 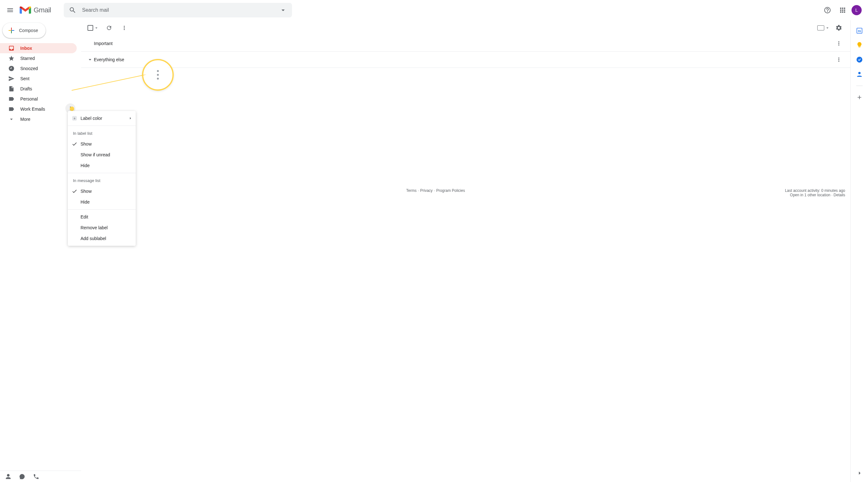 What do you see at coordinates (86, 191) in the screenshot?
I see `menu-item-label: Show` at bounding box center [86, 191].